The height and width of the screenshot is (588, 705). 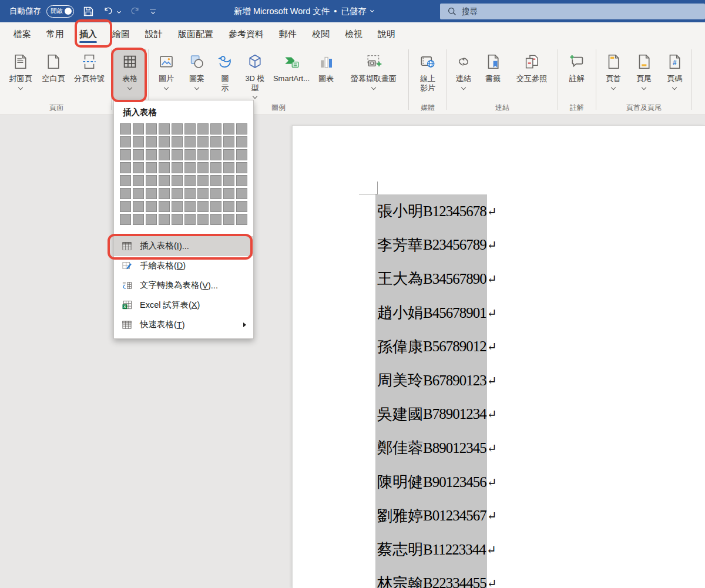 What do you see at coordinates (464, 75) in the screenshot?
I see `link-button: 連結` at bounding box center [464, 75].